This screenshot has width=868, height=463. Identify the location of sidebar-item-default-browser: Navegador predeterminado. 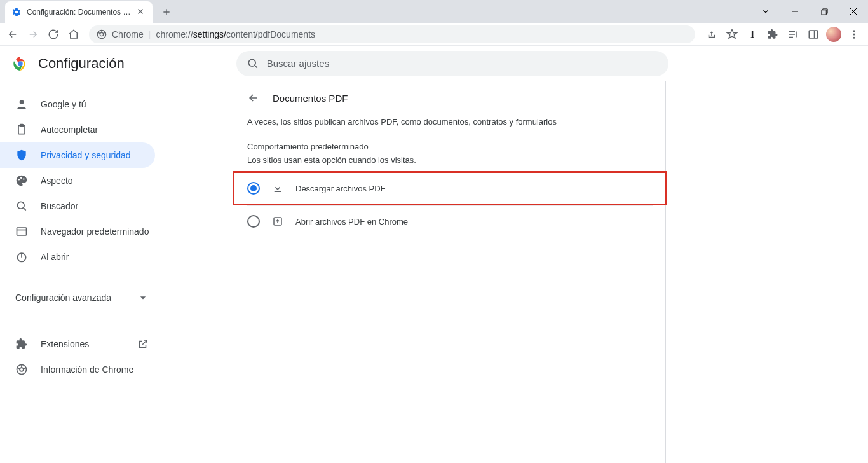
(78, 232).